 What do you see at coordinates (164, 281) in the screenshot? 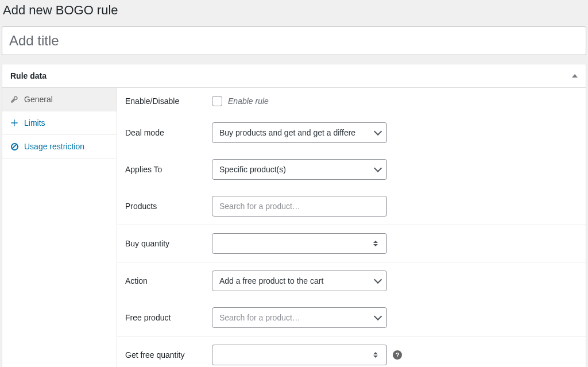
I see `label-action: Action` at bounding box center [164, 281].